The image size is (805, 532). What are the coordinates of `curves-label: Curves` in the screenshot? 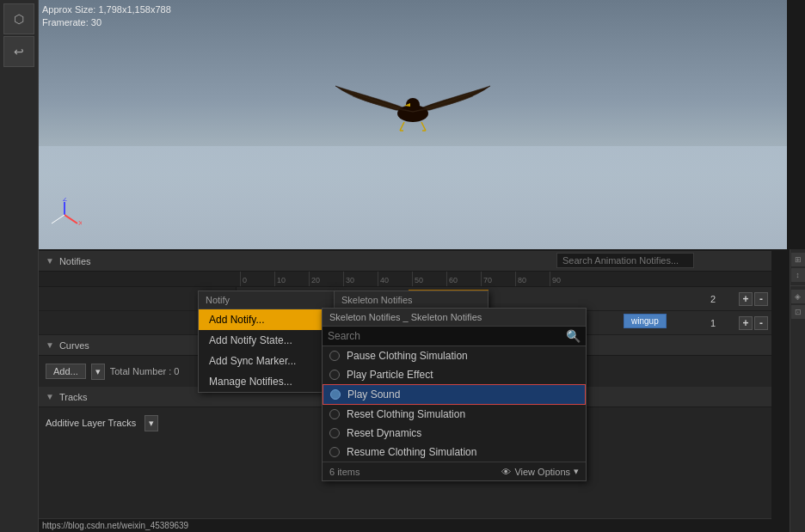 It's located at (74, 345).